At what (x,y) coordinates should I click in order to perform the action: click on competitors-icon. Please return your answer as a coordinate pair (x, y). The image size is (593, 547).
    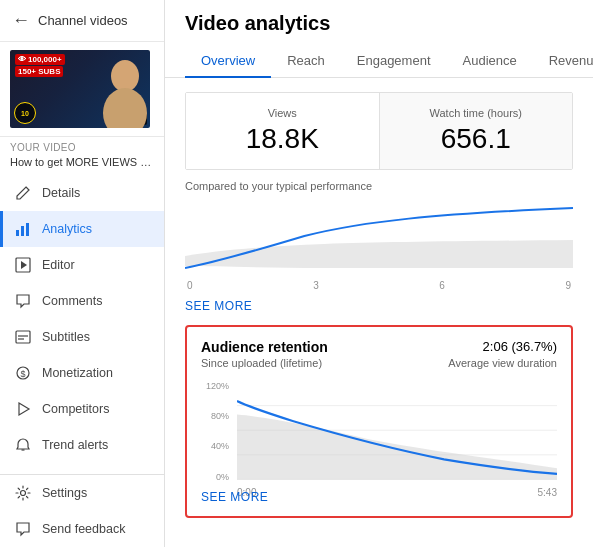
    Looking at the image, I should click on (23, 409).